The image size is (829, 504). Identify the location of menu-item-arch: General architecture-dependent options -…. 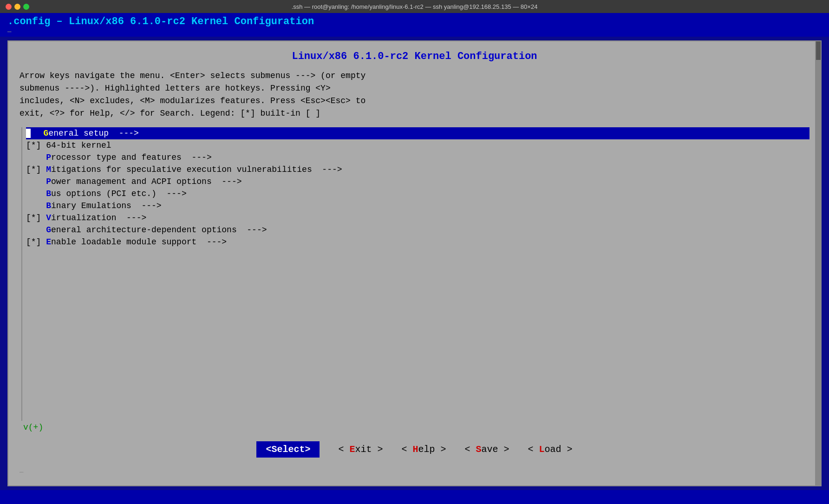
(418, 230).